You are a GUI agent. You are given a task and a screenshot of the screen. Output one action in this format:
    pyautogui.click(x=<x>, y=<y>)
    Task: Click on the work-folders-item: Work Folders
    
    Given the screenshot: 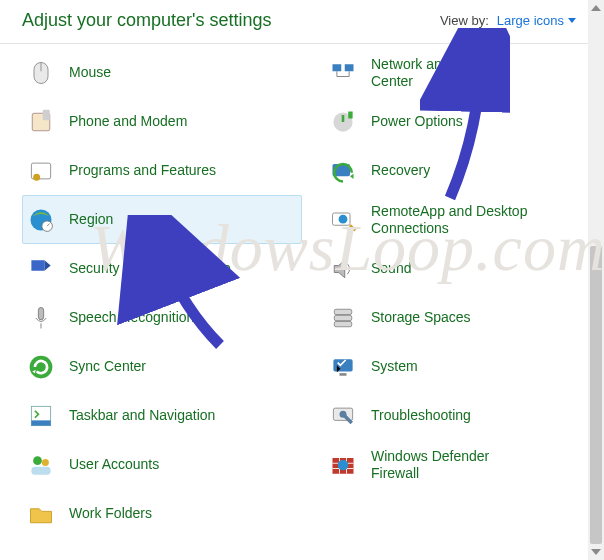 What is the action you would take?
    pyautogui.click(x=162, y=514)
    